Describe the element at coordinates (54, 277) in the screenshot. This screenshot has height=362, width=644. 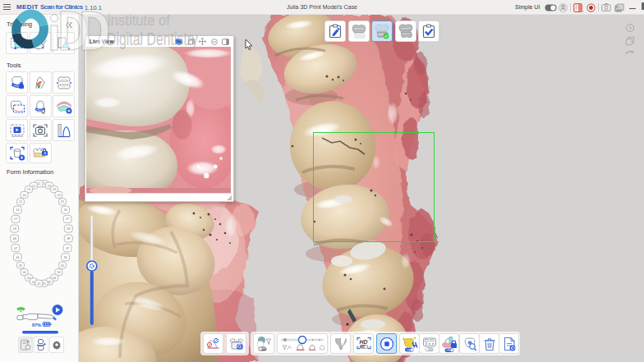
I see `svg-text: 33` at that location.